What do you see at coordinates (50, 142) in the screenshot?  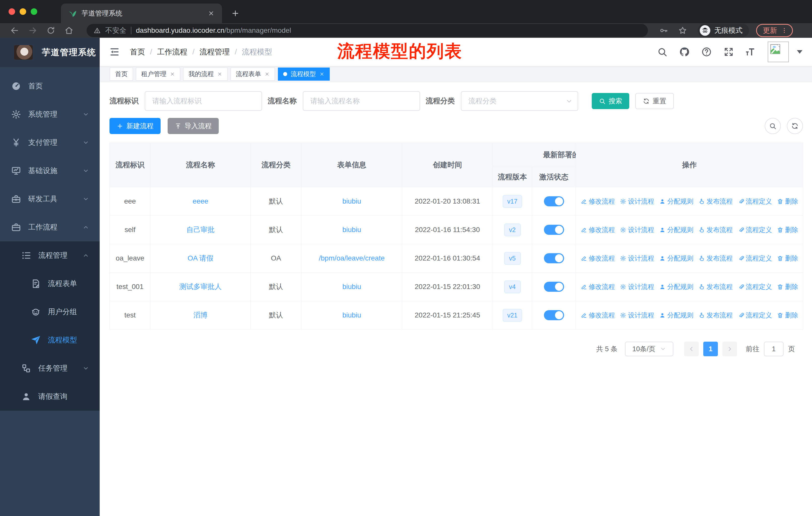 I see `sidebar-item-payment: 支付管理` at bounding box center [50, 142].